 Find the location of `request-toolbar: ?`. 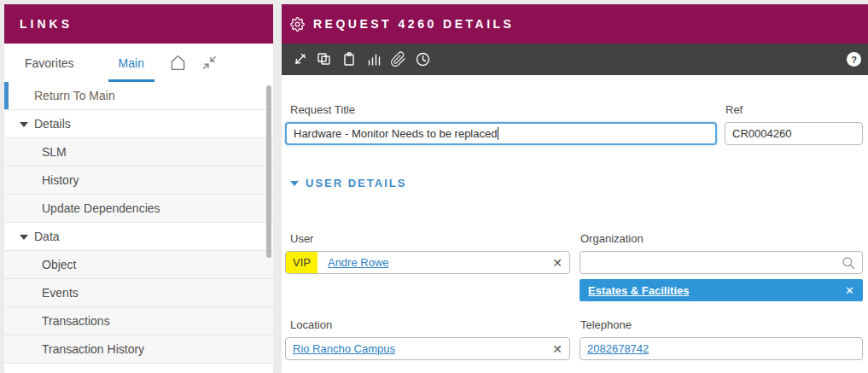

request-toolbar: ? is located at coordinates (575, 60).